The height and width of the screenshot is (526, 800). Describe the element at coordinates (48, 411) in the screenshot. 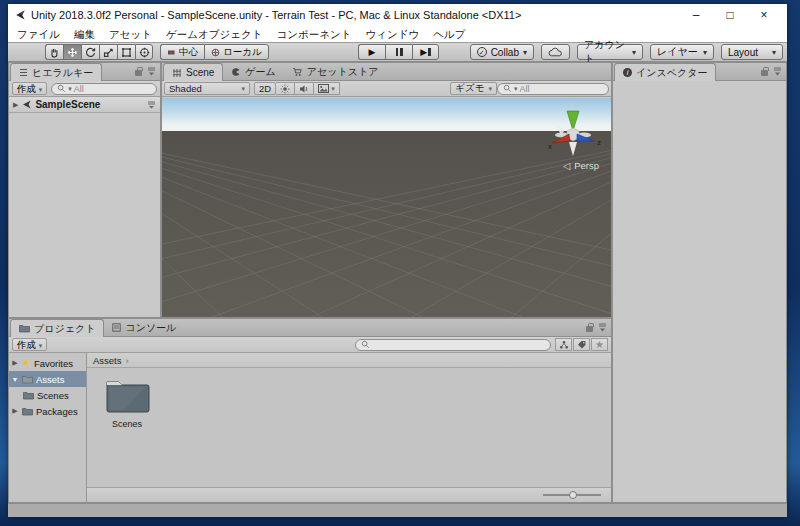

I see `tree-item-packages: ▶ Packages` at that location.